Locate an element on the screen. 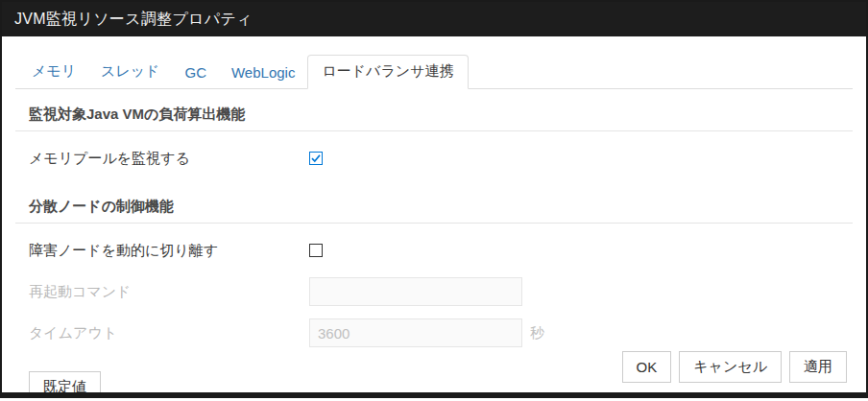 This screenshot has height=401, width=868. tab-load-balancer: ロードバランサ連携 is located at coordinates (388, 72).